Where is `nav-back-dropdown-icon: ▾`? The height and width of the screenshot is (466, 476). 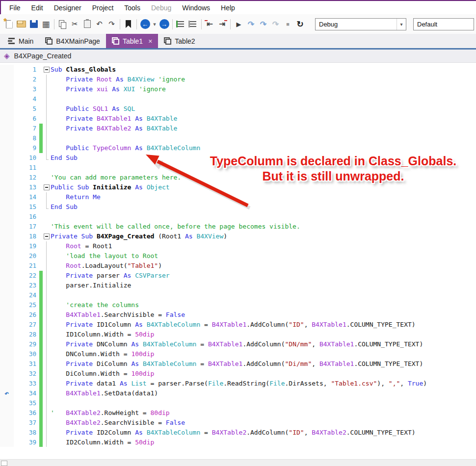 nav-back-dropdown-icon: ▾ is located at coordinates (155, 24).